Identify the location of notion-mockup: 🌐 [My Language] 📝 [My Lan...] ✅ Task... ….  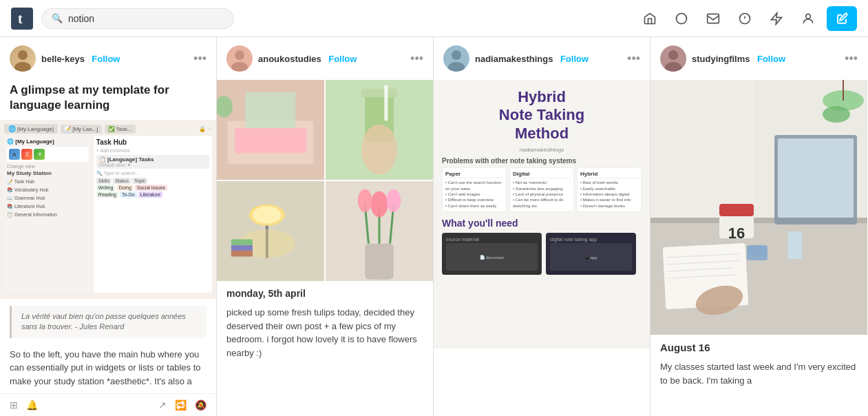
(108, 209).